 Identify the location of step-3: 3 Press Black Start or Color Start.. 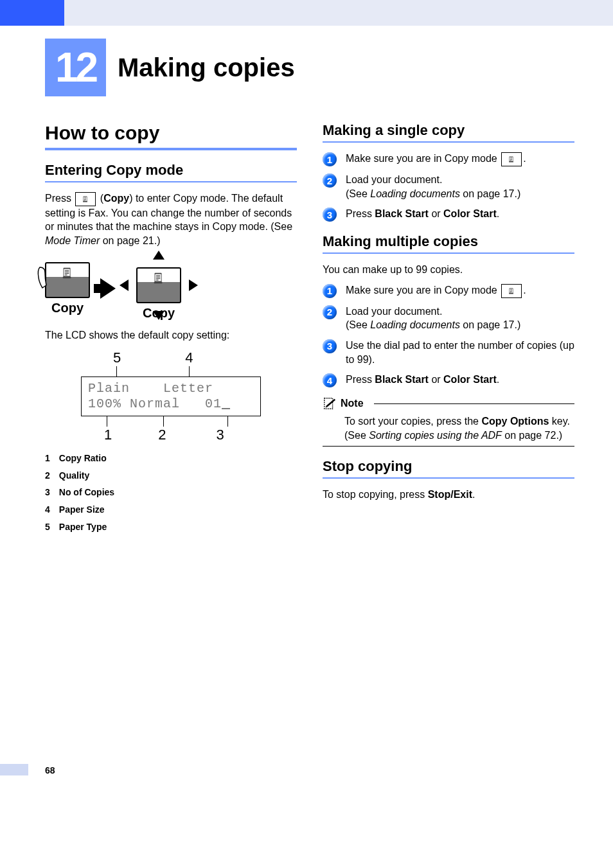
(449, 215).